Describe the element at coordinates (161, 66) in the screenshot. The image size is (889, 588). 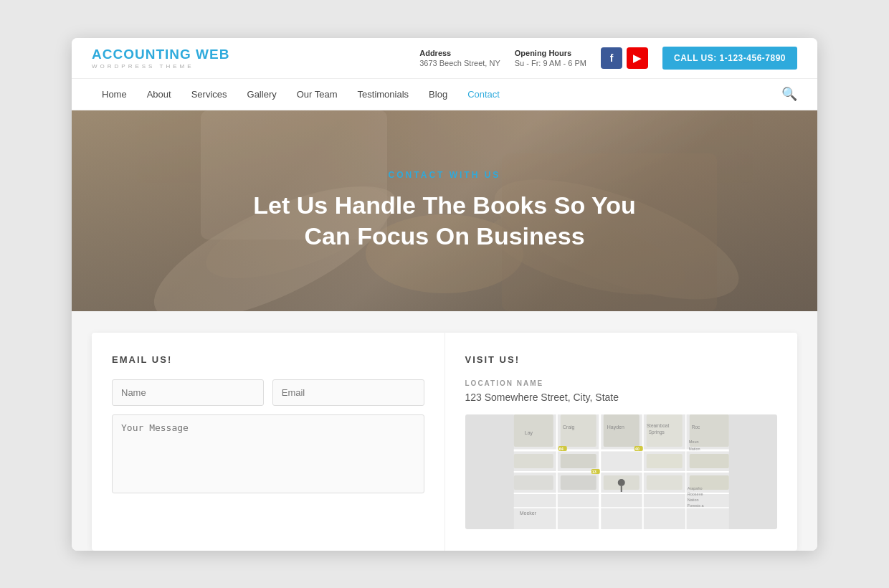
I see `logo-sub: WORDPRESS THEME` at that location.